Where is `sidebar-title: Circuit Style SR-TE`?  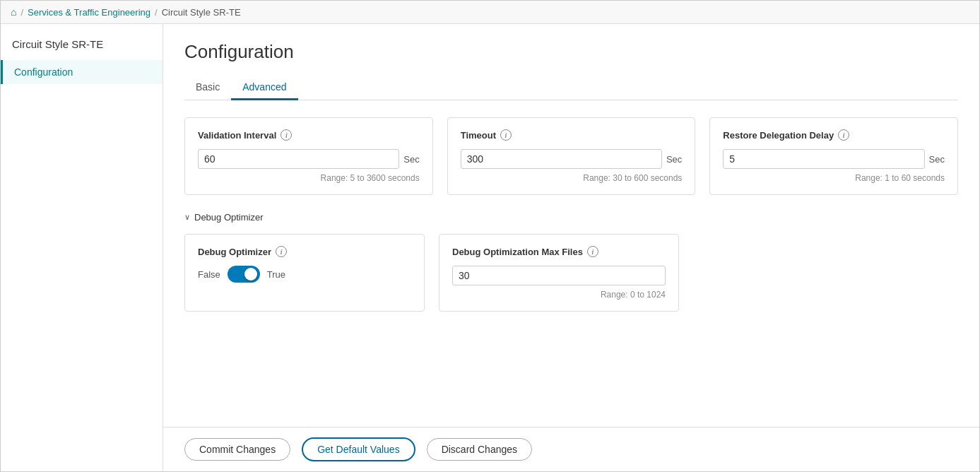
sidebar-title: Circuit Style SR-TE is located at coordinates (82, 45).